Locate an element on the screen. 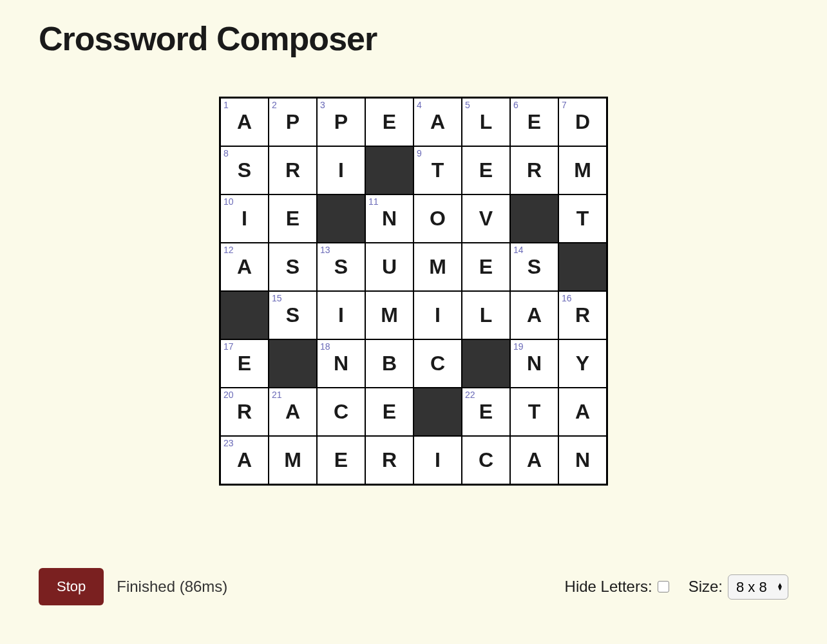 The image size is (827, 644). cell: 23A is located at coordinates (245, 460).